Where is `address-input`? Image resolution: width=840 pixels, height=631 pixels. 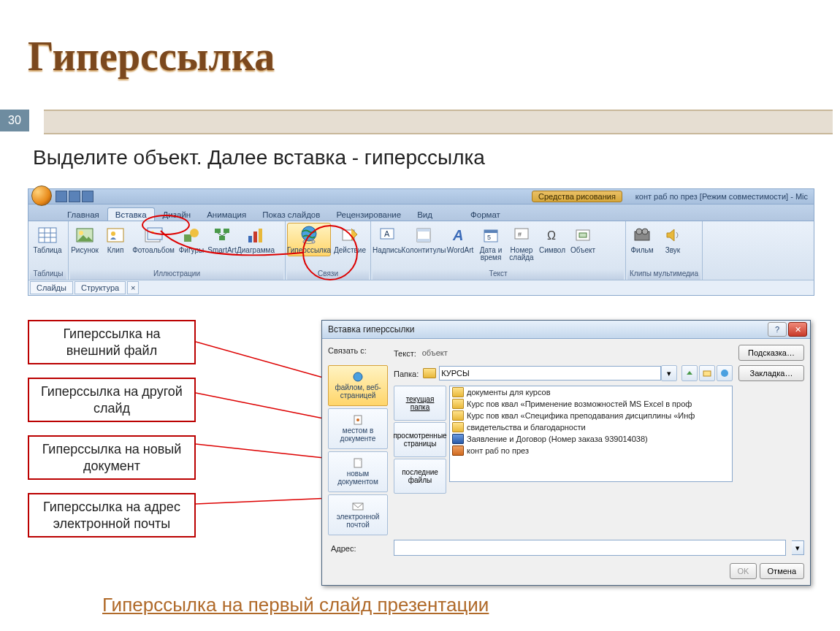
address-input is located at coordinates (590, 548).